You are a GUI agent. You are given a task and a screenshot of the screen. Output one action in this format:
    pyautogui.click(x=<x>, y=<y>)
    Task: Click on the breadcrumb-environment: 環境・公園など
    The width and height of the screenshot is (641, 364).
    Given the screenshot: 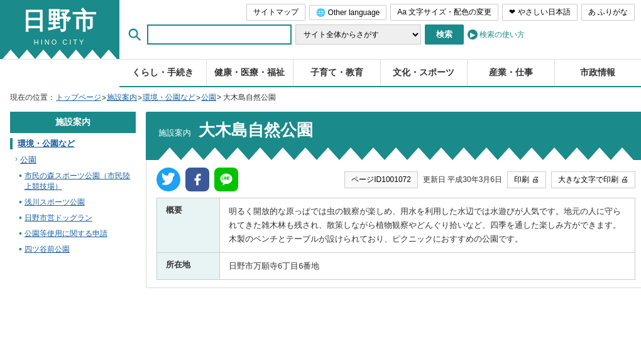 What is the action you would take?
    pyautogui.click(x=169, y=98)
    